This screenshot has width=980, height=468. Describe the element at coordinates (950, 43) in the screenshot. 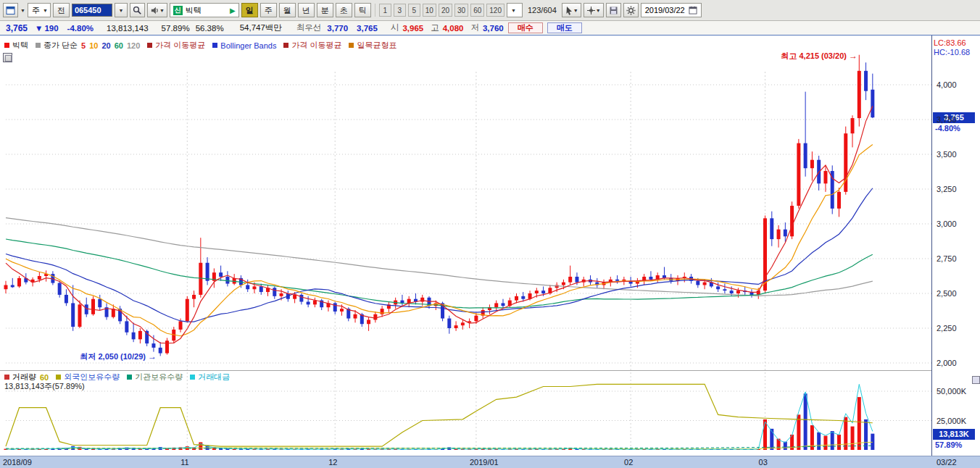

I see `lc-value: LC:83.66` at that location.